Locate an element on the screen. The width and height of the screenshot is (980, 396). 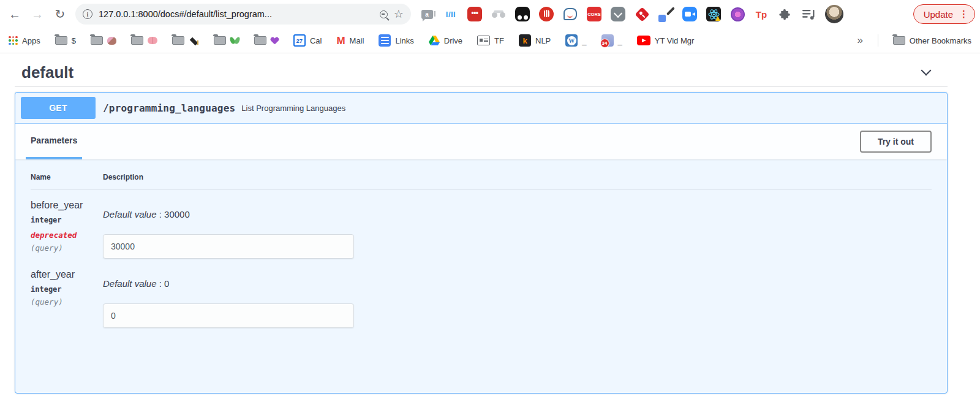
bookmark-label: Mail is located at coordinates (357, 40).